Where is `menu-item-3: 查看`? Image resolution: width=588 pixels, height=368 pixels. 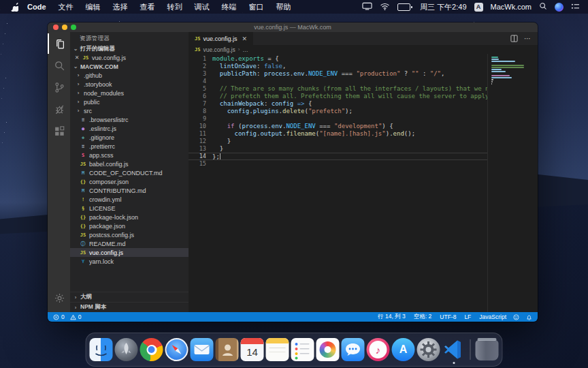 menu-item-3: 查看 is located at coordinates (148, 7).